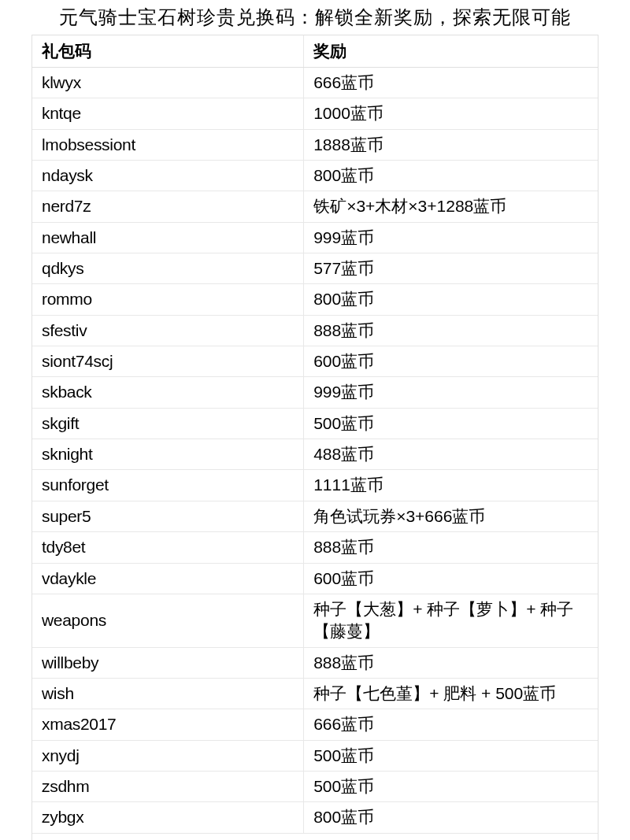 This screenshot has width=630, height=840. I want to click on reward-cell: 1888蓝币, so click(450, 145).